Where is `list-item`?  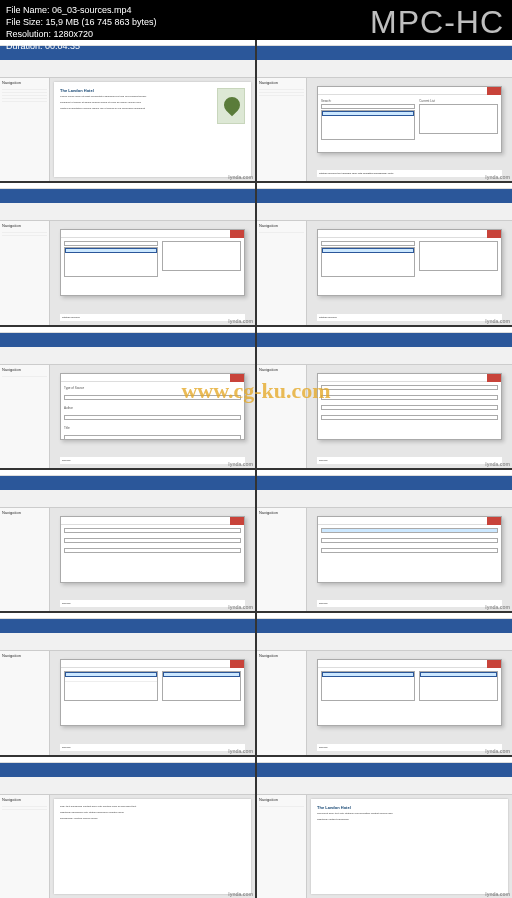
list-item is located at coordinates (368, 114).